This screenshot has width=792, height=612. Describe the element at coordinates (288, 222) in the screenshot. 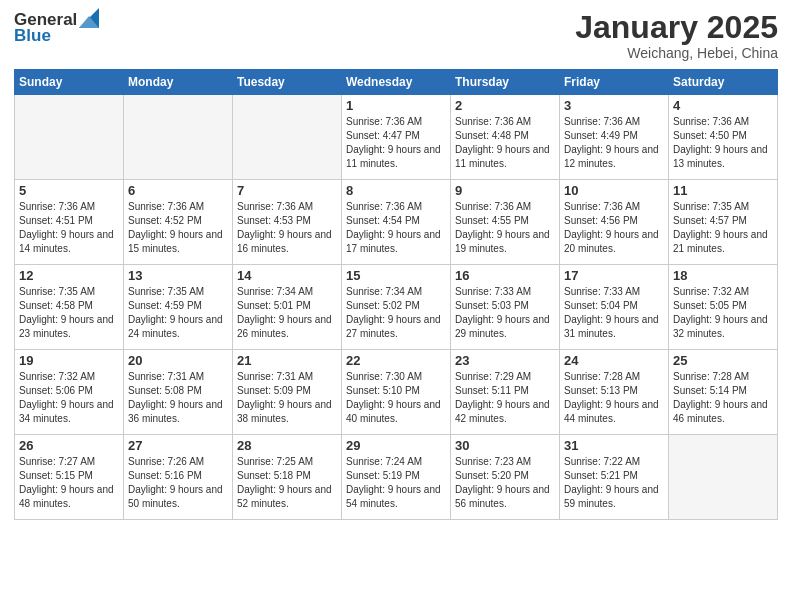

I see `day-cell: 7Sunrise: 7:36 AM Sunset: 4:53 PM Daylig…` at that location.